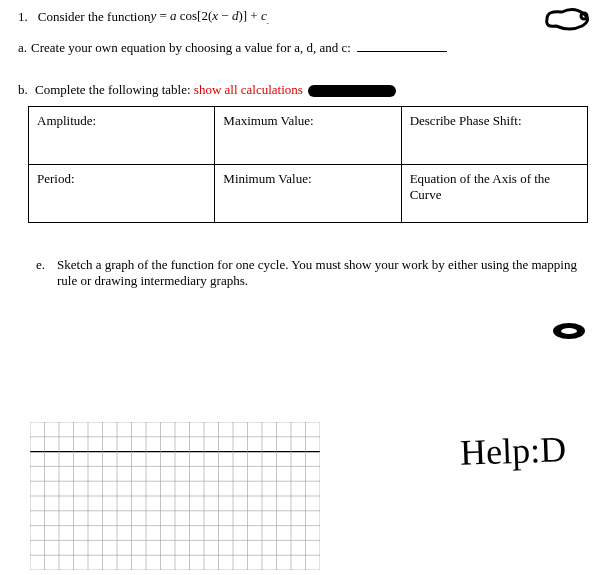 The height and width of the screenshot is (575, 602). Describe the element at coordinates (175, 498) in the screenshot. I see `graph-grid` at that location.